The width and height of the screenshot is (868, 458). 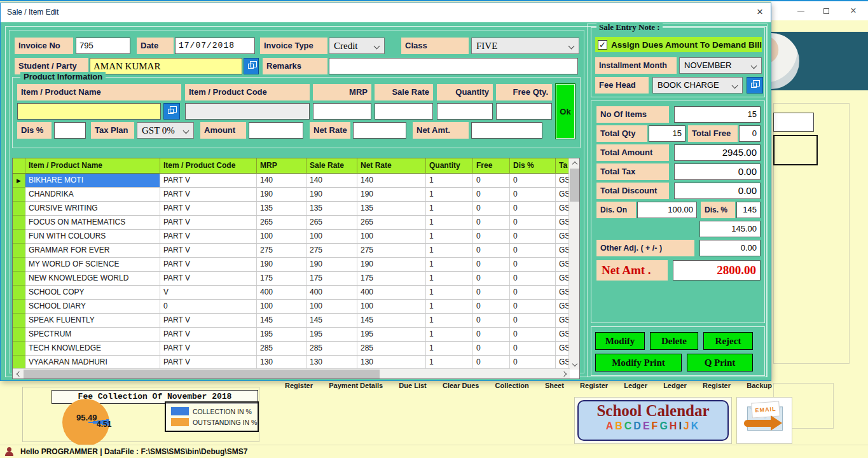 I want to click on table-row: SPECTRUMPART V195195195100GS, so click(x=296, y=335).